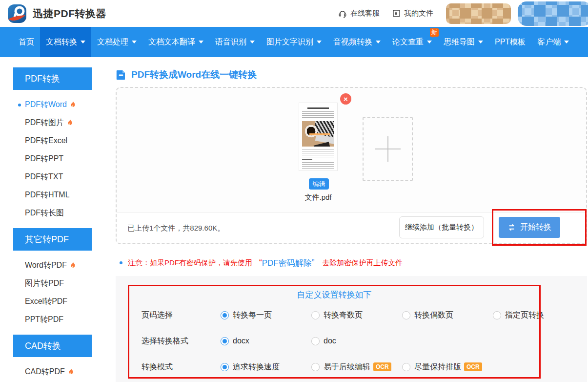 This screenshot has height=382, width=588. I want to click on swap-arrows-icon, so click(511, 228).